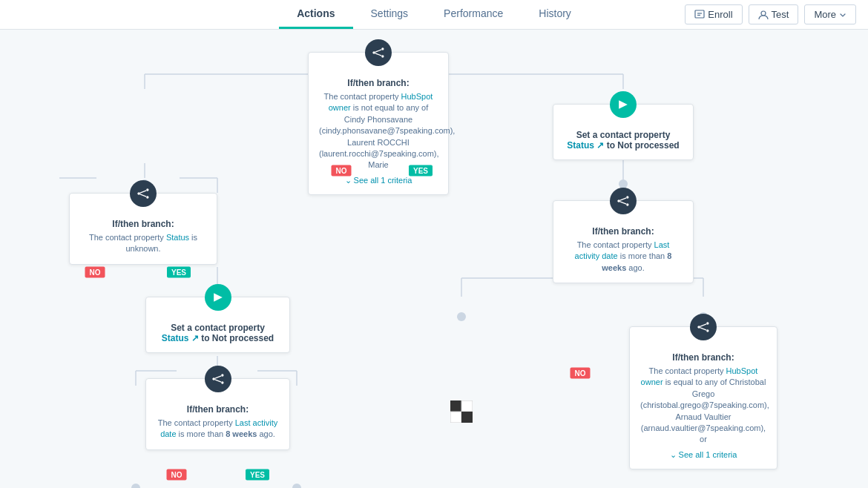  I want to click on enroll-button: Enroll, so click(714, 15).